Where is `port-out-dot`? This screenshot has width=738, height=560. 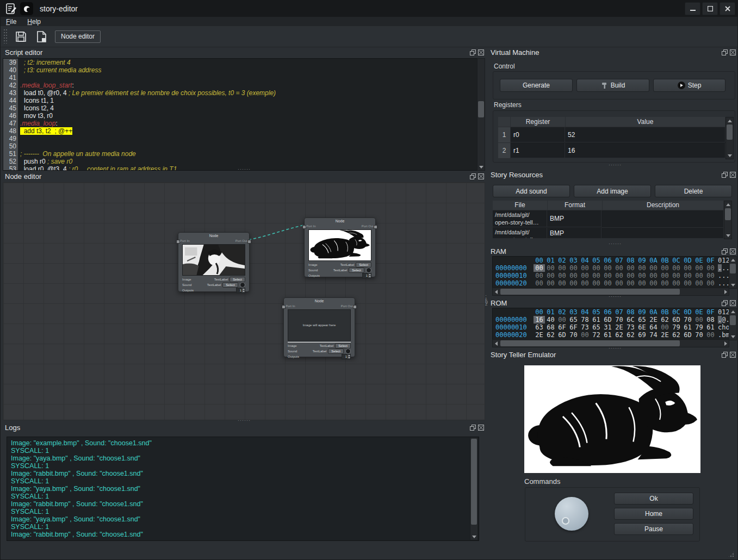
port-out-dot is located at coordinates (249, 241).